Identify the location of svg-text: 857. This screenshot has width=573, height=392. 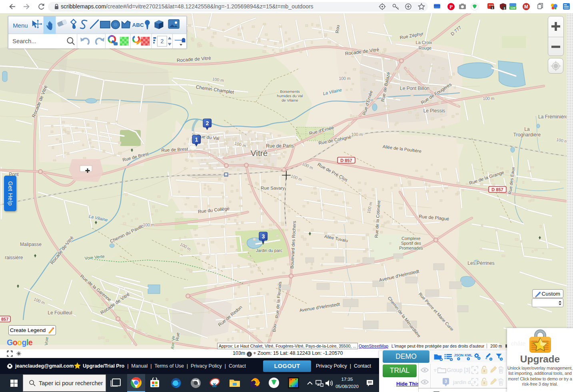
(5, 319).